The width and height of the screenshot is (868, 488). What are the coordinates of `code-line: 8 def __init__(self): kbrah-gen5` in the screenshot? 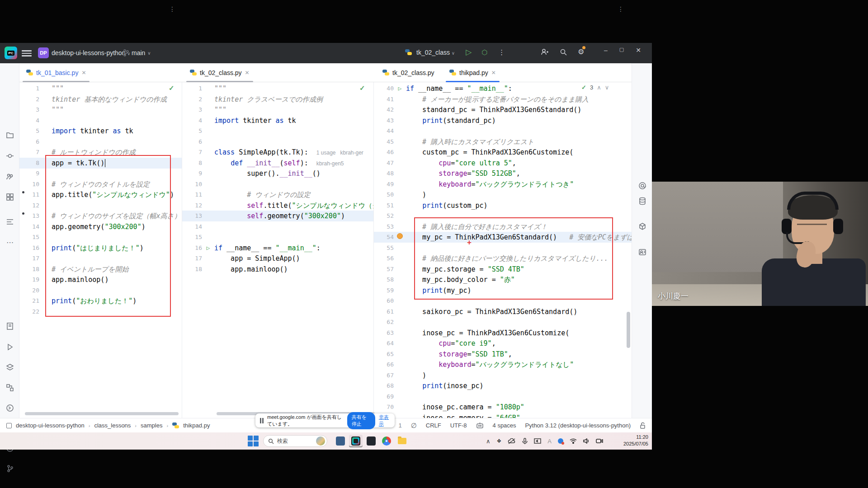 It's located at (278, 163).